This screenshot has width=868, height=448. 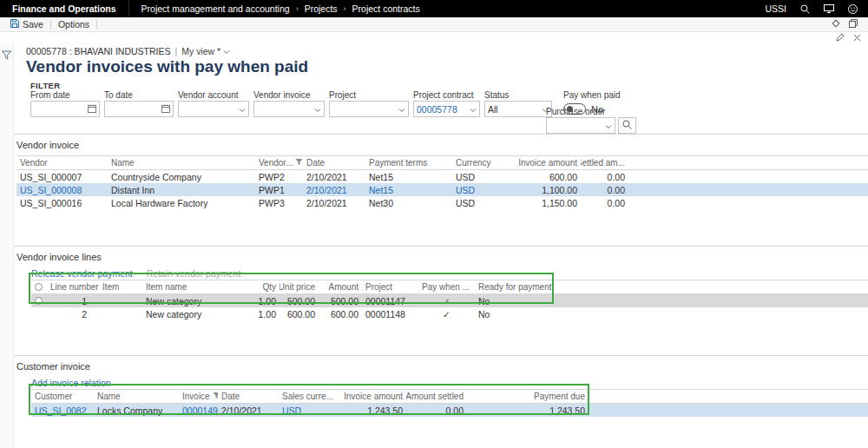 What do you see at coordinates (74, 24) in the screenshot?
I see `options-button: Options` at bounding box center [74, 24].